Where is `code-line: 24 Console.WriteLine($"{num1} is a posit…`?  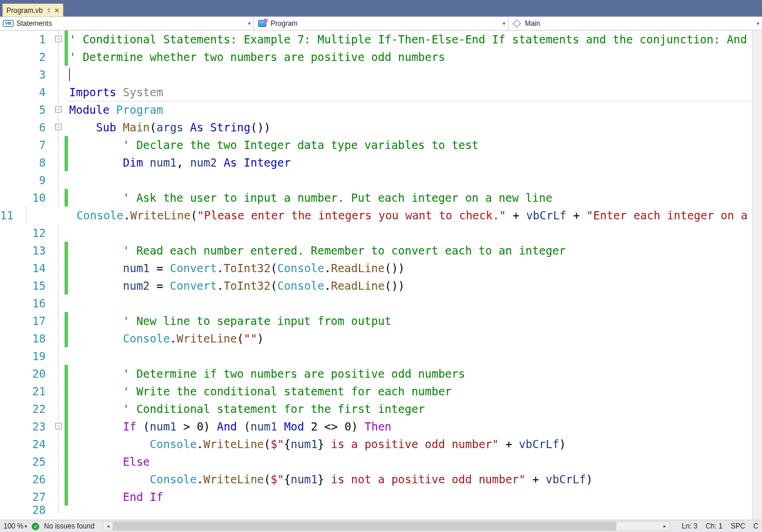 code-line: 24 Console.WriteLine($"{num1} is a posit… is located at coordinates (376, 444).